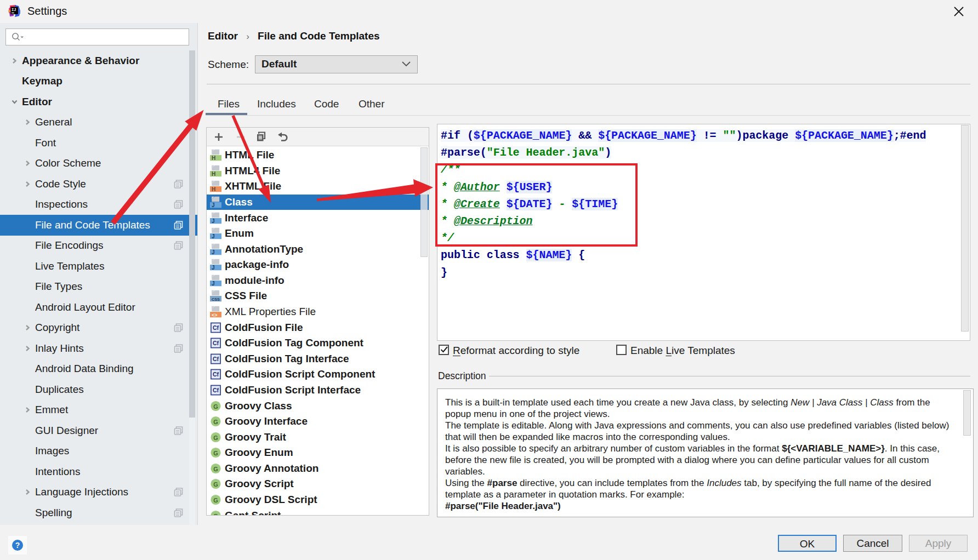  I want to click on svg-text: IJ, so click(14, 10).